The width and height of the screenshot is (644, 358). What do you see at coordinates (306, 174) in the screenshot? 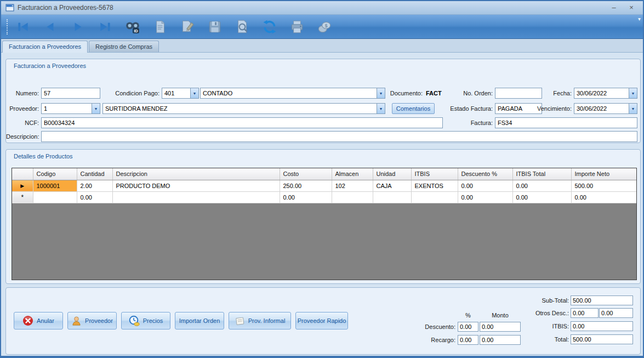
I see `column-header-costo: Costo` at bounding box center [306, 174].